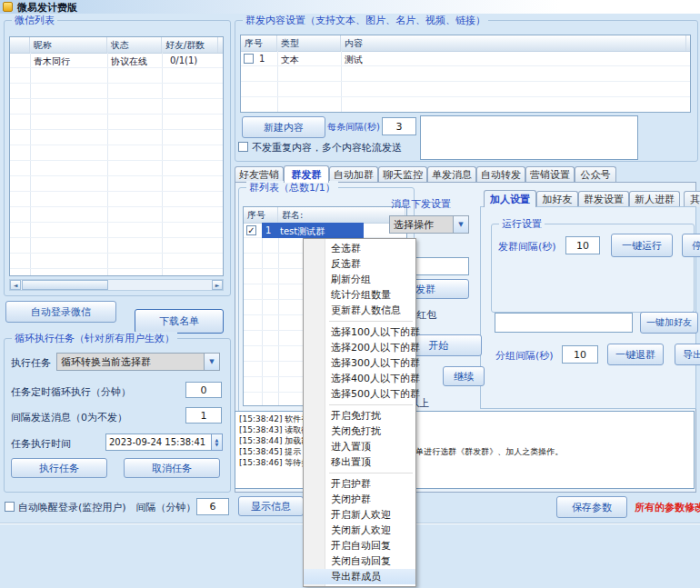 The image size is (700, 588). What do you see at coordinates (452, 174) in the screenshot?
I see `tab-single-send: 单发消息` at bounding box center [452, 174].